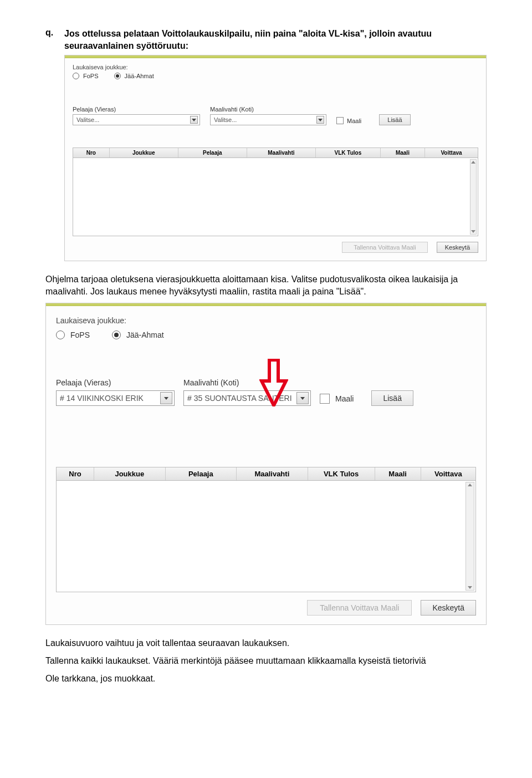 The width and height of the screenshot is (532, 778). Describe the element at coordinates (109, 398) in the screenshot. I see `player-value: # 14 VIIKINKOSKI ERIK` at that location.